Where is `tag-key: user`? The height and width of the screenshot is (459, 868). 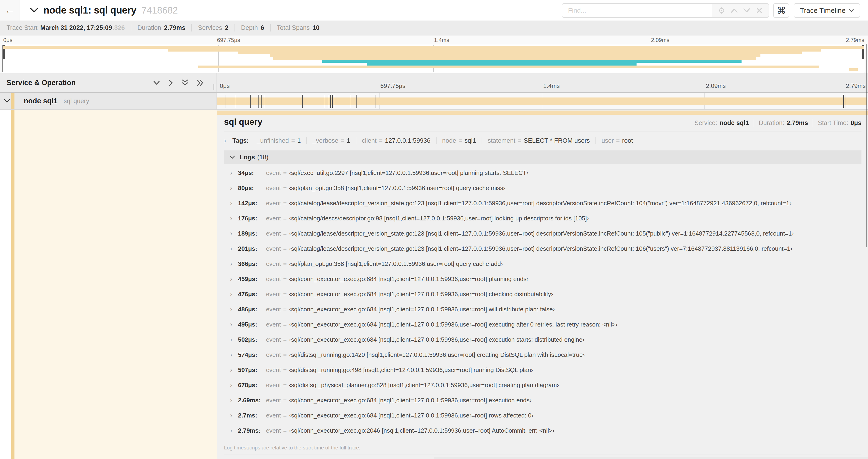 tag-key: user is located at coordinates (608, 141).